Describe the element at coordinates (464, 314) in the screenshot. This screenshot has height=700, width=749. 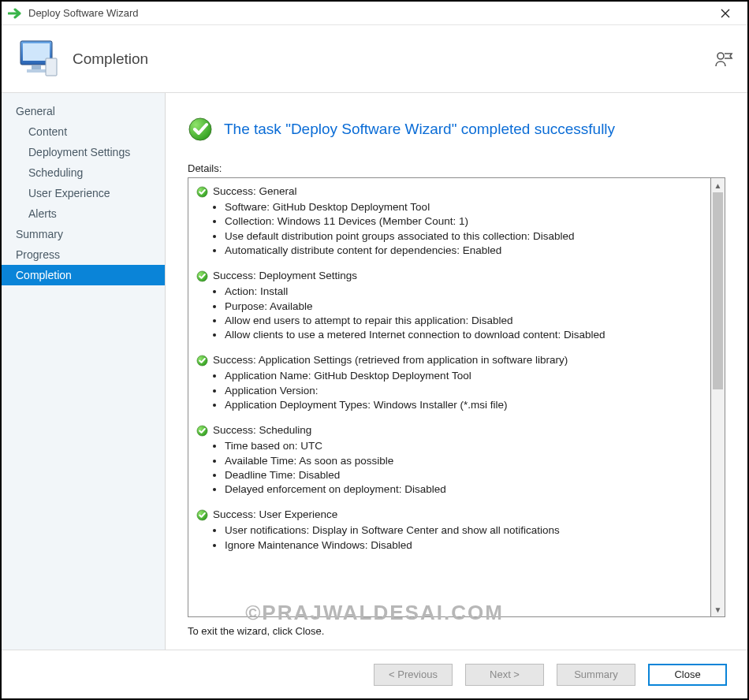
I see `details-section-list: Action: InstallPurpose: AvailableAllow e…` at that location.